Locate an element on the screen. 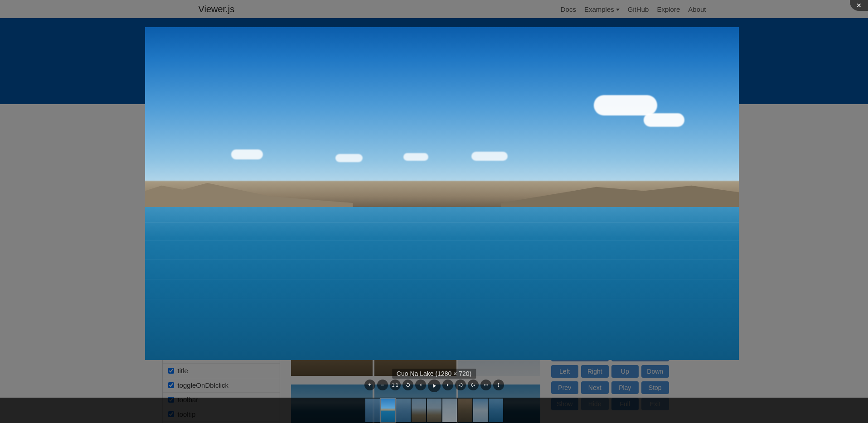 Image resolution: width=868 pixels, height=423 pixels. zoom-out-button: − is located at coordinates (383, 385).